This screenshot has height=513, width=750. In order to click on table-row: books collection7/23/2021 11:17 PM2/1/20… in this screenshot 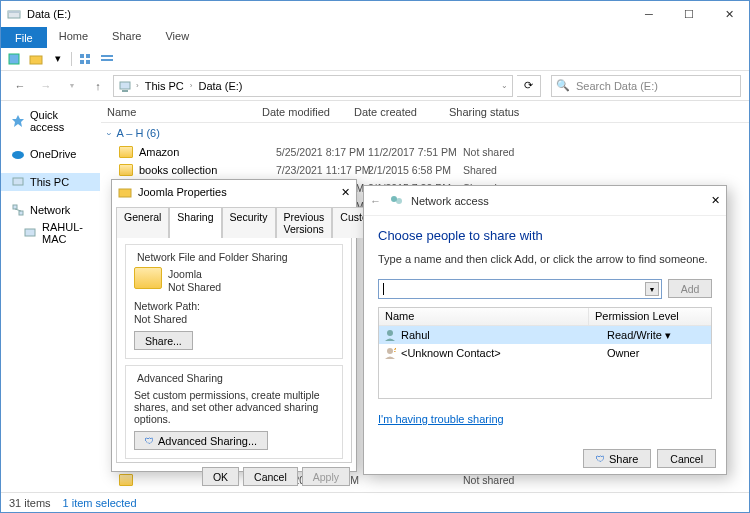, I will do `click(425, 170)`.